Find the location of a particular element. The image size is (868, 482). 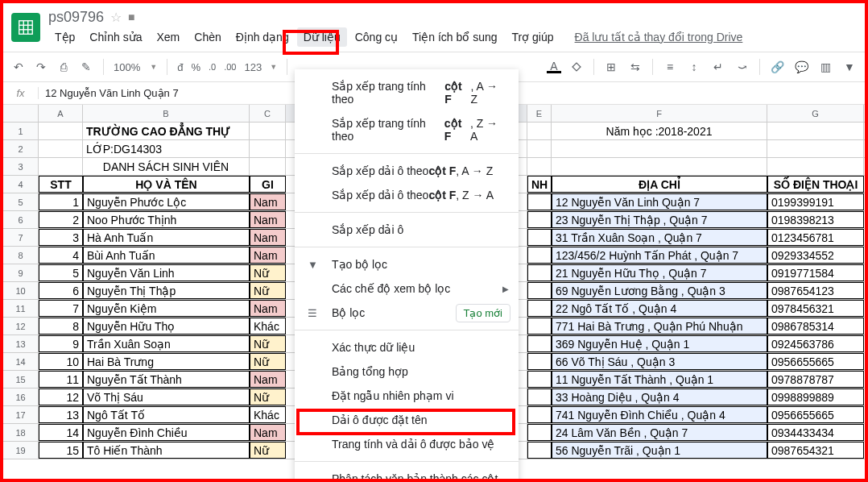

cell: Nguyễn Văn Linh is located at coordinates (166, 272).